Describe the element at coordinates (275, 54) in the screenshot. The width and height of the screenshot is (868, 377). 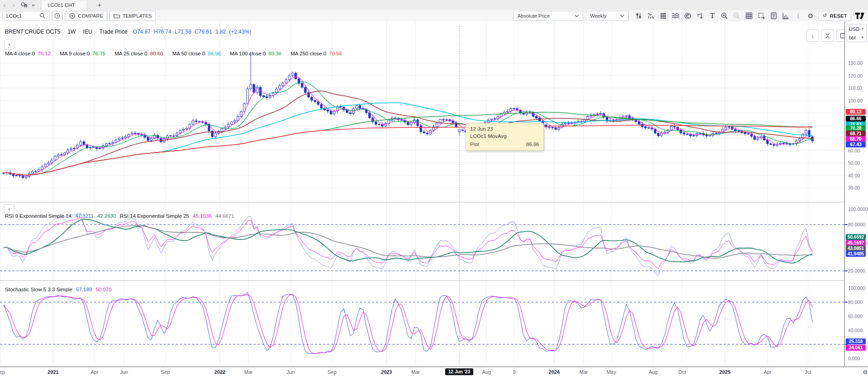
I see `ma-value: 89.36` at that location.